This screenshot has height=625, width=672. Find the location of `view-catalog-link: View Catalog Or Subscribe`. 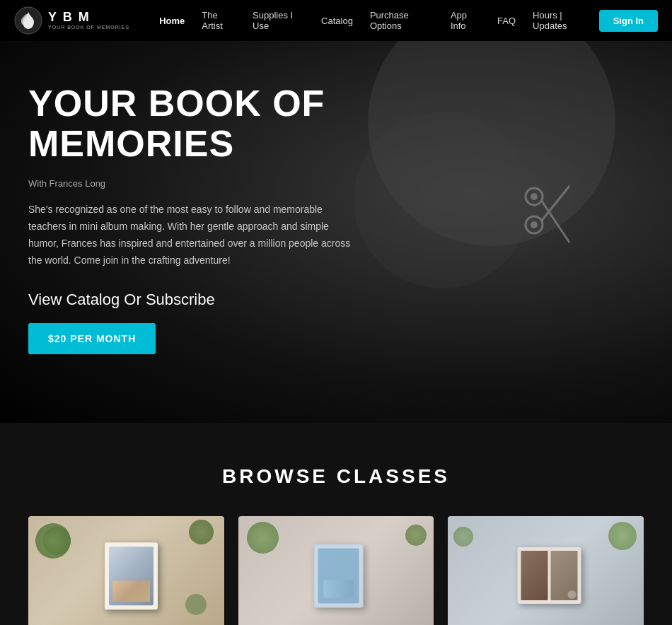

view-catalog-link: View Catalog Or Subscribe is located at coordinates (205, 300).